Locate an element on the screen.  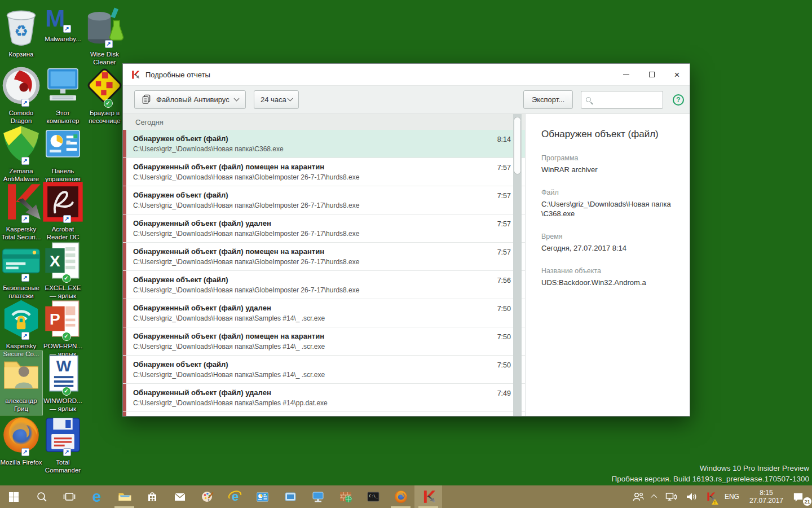
tray-kaspersky-button: ! is located at coordinates (710, 497).